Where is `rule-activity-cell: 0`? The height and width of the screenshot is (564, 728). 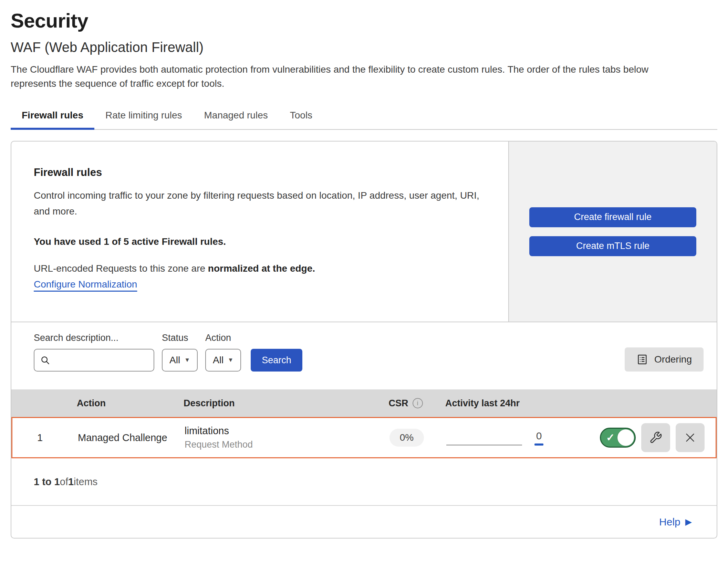
rule-activity-cell: 0 is located at coordinates (519, 438).